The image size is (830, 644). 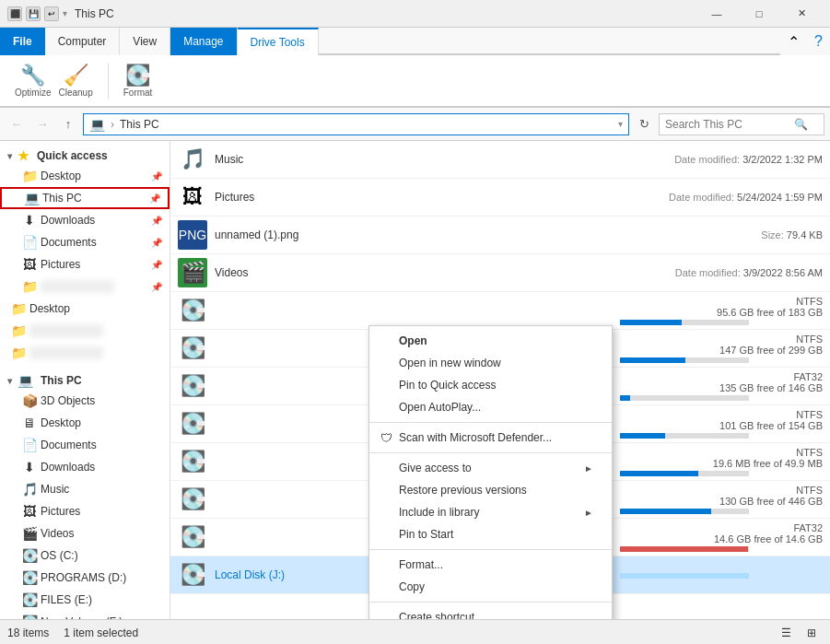 What do you see at coordinates (85, 600) in the screenshot?
I see `sidebar-item-files-e: 💽 FILES (E:)` at bounding box center [85, 600].